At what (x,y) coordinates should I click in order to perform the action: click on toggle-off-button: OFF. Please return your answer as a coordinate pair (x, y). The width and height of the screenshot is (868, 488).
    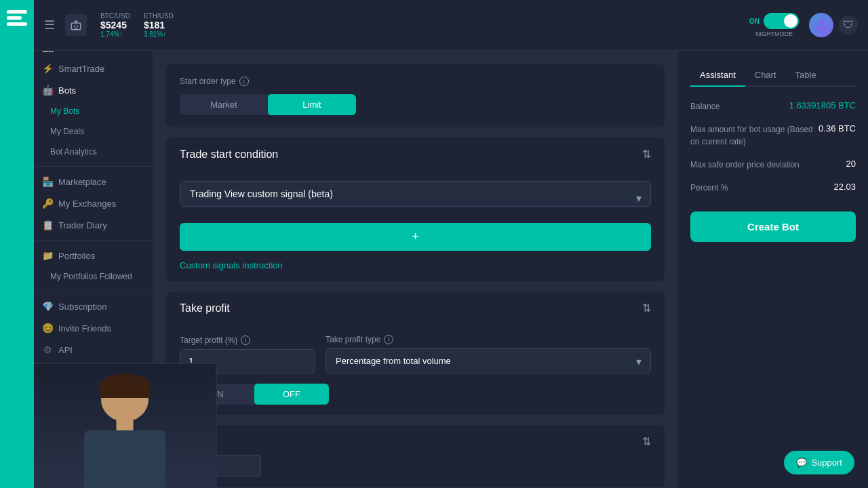
    Looking at the image, I should click on (292, 394).